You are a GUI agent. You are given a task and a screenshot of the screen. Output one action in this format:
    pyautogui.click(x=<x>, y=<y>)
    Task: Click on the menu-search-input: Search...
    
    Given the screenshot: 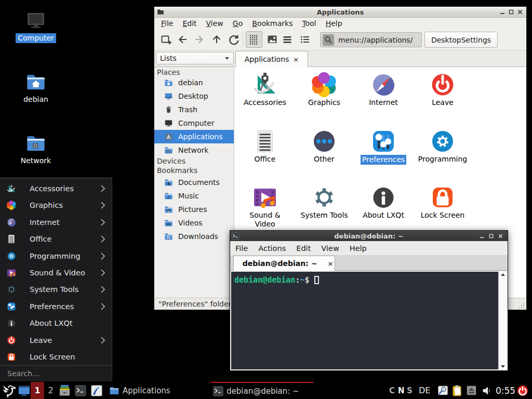 What is the action you would take?
    pyautogui.click(x=56, y=373)
    